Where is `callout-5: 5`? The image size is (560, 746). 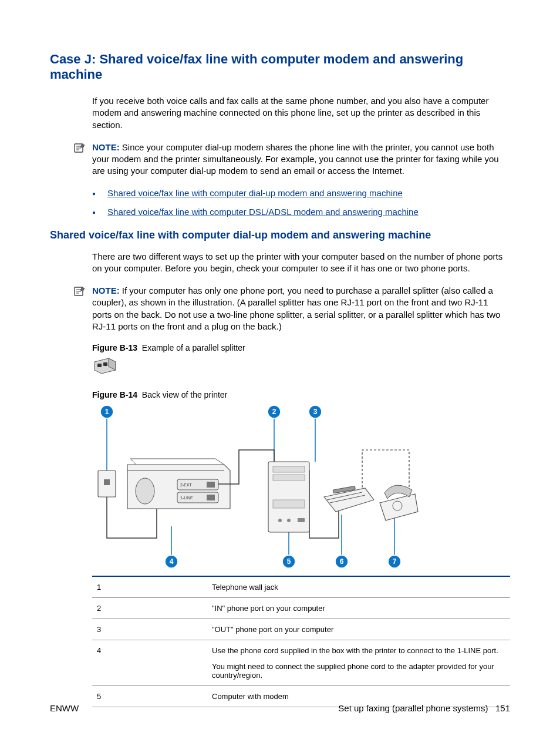
callout-5: 5 is located at coordinates (289, 562).